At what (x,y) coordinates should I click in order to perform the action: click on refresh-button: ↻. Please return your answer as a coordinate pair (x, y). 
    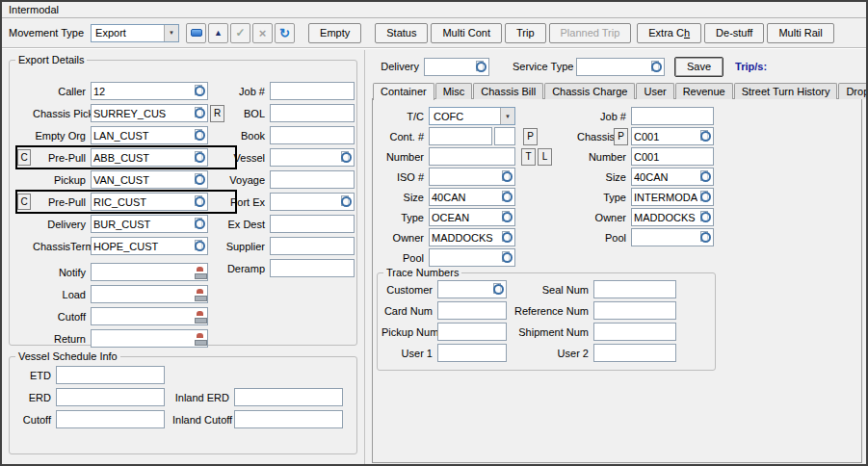
    Looking at the image, I should click on (285, 33).